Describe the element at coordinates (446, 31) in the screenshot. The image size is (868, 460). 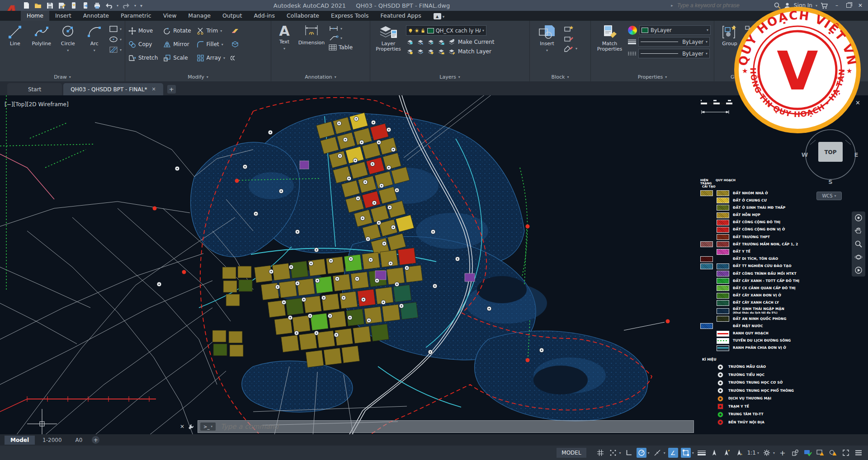
I see `layer-dropdown: QH_CX cach ly HATC ▾` at that location.